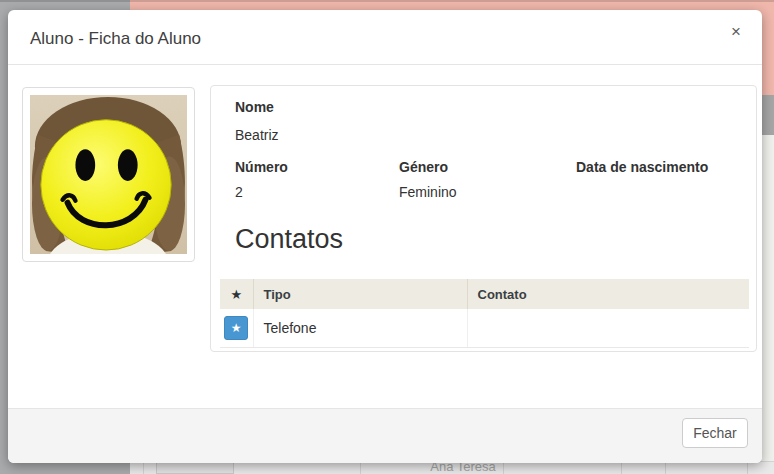  I want to click on favorite-star-icon: ★, so click(236, 328).